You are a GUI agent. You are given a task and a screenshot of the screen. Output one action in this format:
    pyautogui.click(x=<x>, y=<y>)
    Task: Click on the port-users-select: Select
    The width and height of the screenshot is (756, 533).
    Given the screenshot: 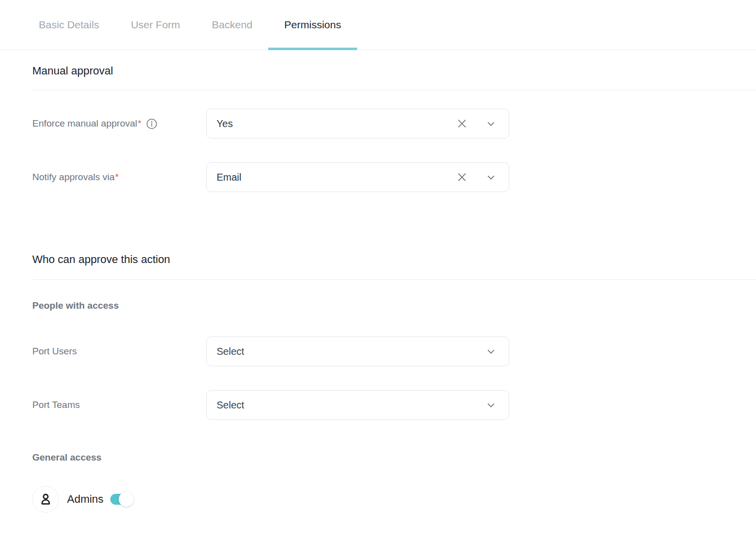 What is the action you would take?
    pyautogui.click(x=358, y=351)
    